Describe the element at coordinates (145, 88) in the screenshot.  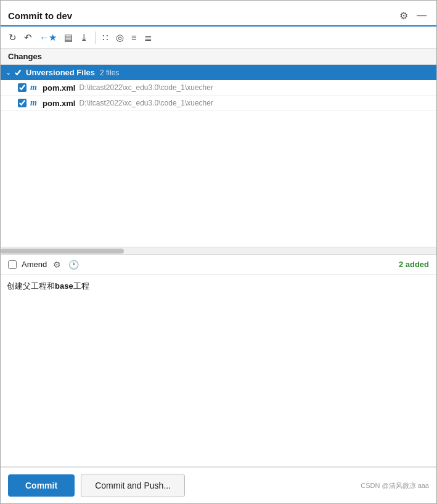
I see `file-path-1: D:\itcast2022\xc_edu3.0\code_1\xuecher` at that location.